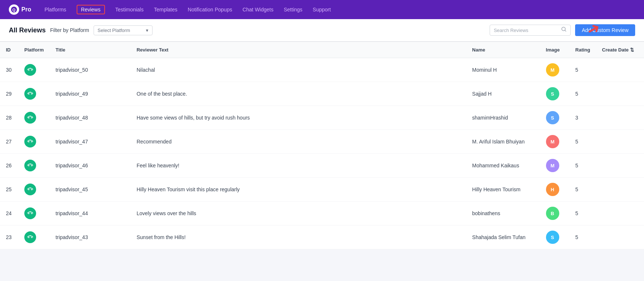 This screenshot has height=281, width=644. What do you see at coordinates (503, 190) in the screenshot?
I see `cell-name: Hilly Heaven Tourism` at bounding box center [503, 190].